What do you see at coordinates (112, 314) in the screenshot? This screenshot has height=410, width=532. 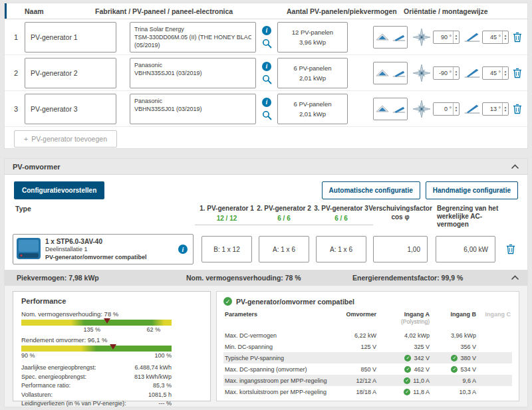 I see `gauge-label-power-ratio: Nom. vermogensverhouding: 78 %` at bounding box center [112, 314].